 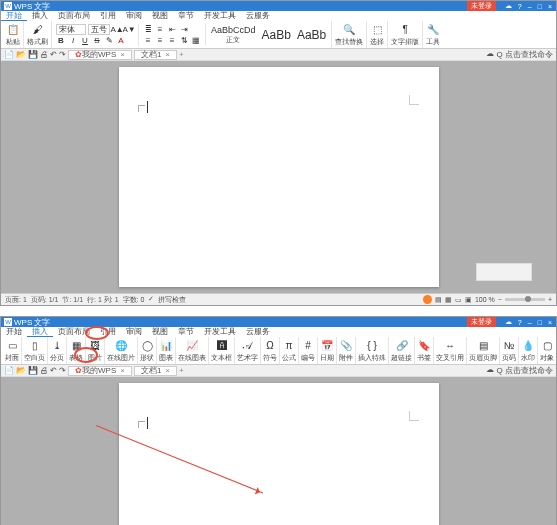 I want to click on indent-dec-icon: ⇤, so click(x=172, y=29).